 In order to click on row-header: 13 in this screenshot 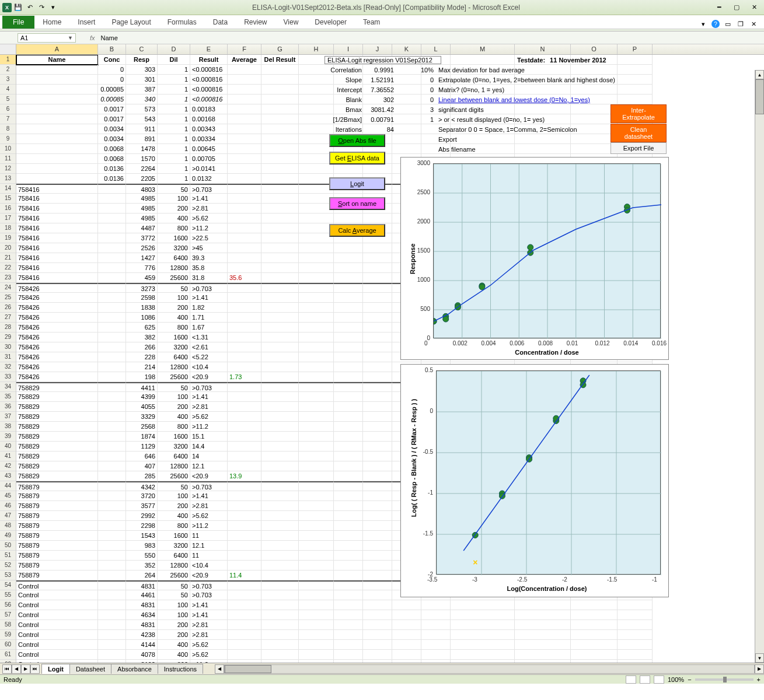, I will do `click(8, 178)`.